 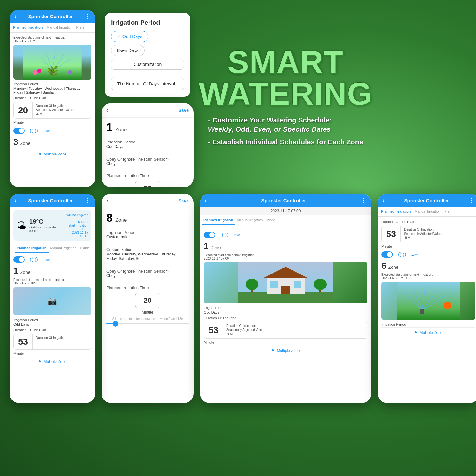 What do you see at coordinates (428, 331) in the screenshot?
I see `multiple-zone-row-4: ⚑ Multiple Zone` at bounding box center [428, 331].